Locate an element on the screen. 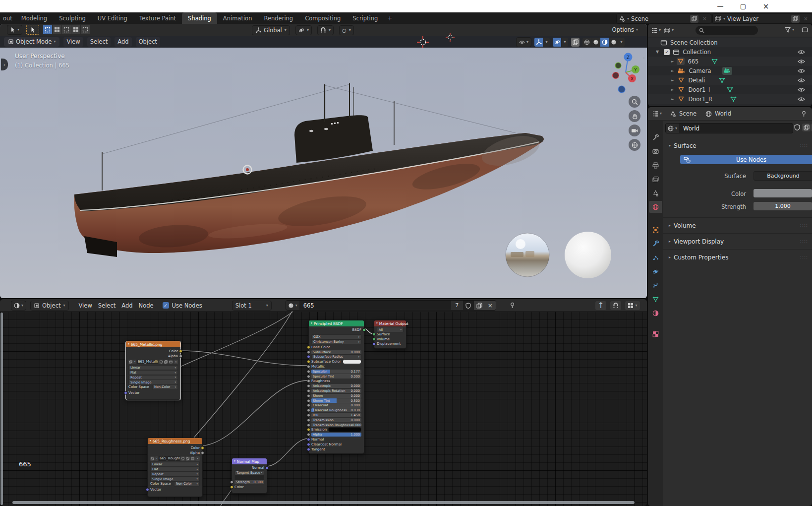 The width and height of the screenshot is (812, 506). tab-modeling: Modeling is located at coordinates (34, 18).